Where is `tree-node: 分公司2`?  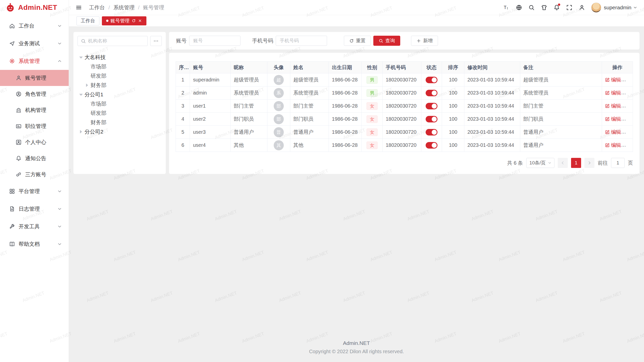 tree-node: 分公司2 is located at coordinates (120, 132).